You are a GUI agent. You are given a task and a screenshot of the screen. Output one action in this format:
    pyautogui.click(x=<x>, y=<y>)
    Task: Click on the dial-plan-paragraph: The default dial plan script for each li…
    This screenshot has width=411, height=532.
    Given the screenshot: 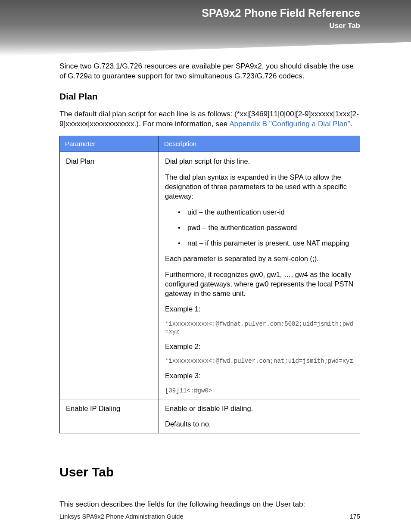 What is the action you would take?
    pyautogui.click(x=210, y=119)
    